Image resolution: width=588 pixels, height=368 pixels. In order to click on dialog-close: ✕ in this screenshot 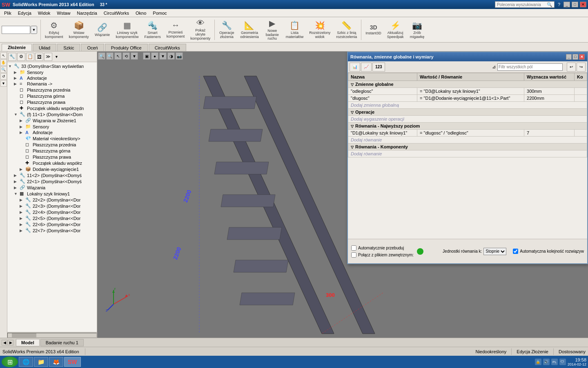, I will do `click(582, 57)`.